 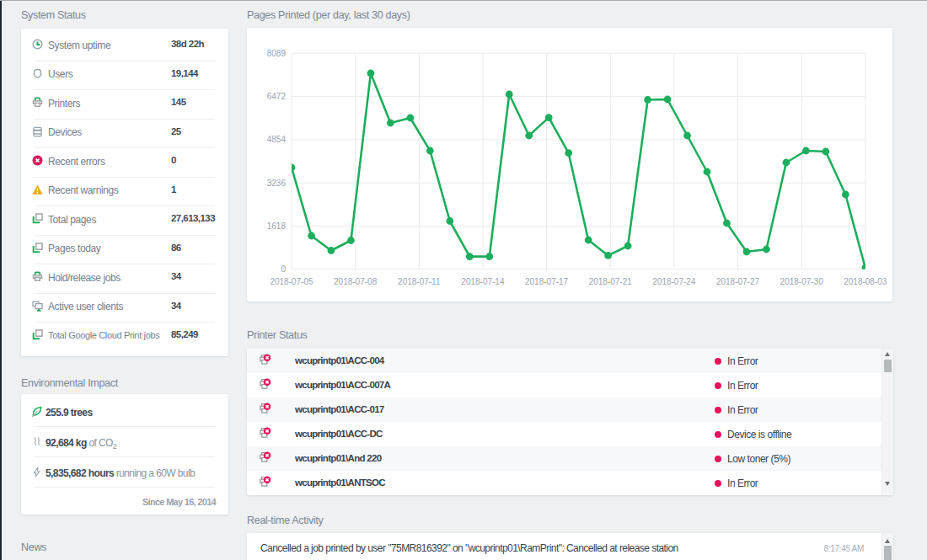 What do you see at coordinates (356, 281) in the screenshot?
I see `svg-text: 2018-07-08` at bounding box center [356, 281].